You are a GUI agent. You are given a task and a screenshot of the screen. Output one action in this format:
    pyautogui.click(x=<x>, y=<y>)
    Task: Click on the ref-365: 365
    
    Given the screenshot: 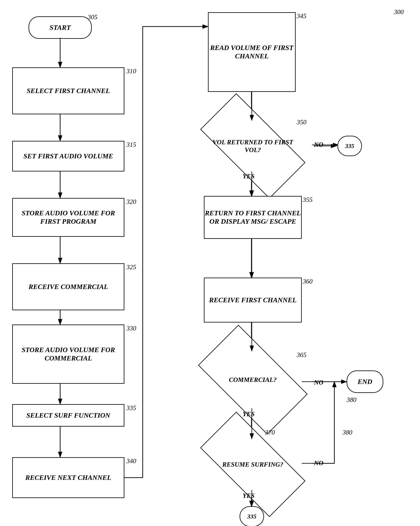 What is the action you would take?
    pyautogui.click(x=302, y=355)
    